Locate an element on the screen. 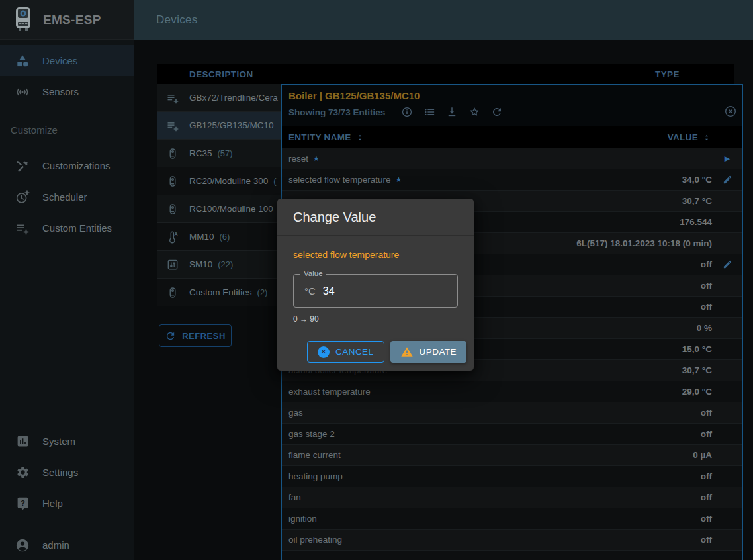 The image size is (753, 560). entity-value: 176.544 is located at coordinates (696, 222).